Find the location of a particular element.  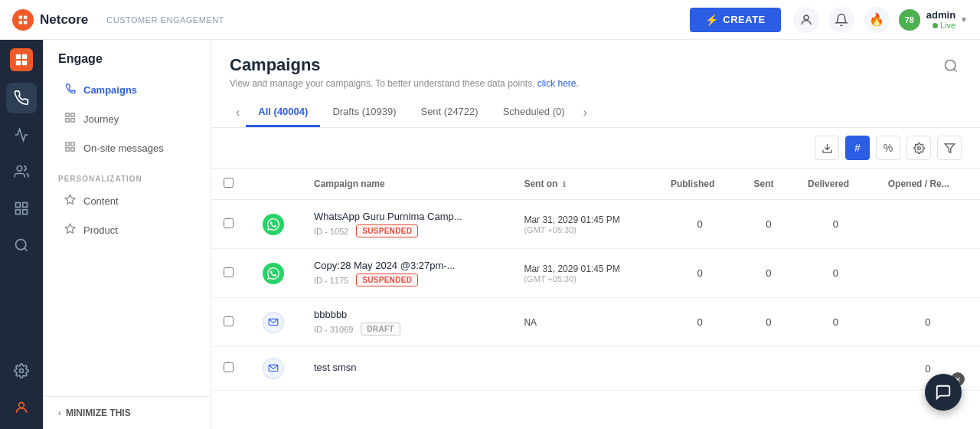

opened-cell is located at coordinates (928, 224).